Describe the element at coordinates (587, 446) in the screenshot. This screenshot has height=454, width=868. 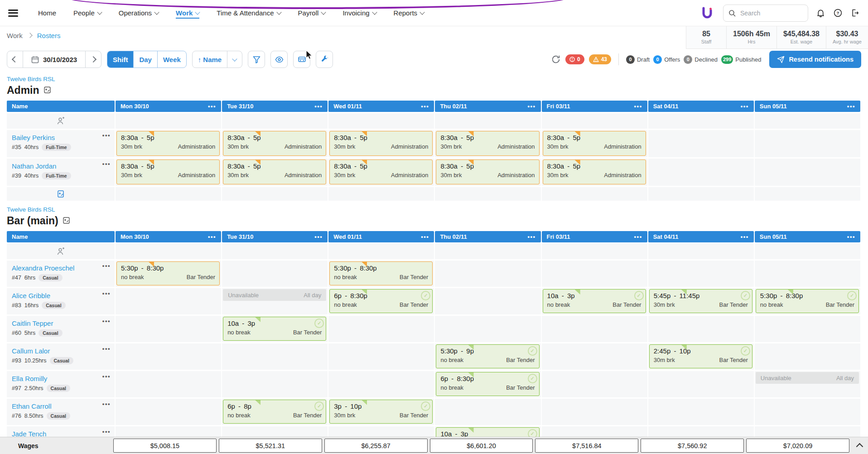
I see `wage-total-day-4: $7,516.84` at that location.